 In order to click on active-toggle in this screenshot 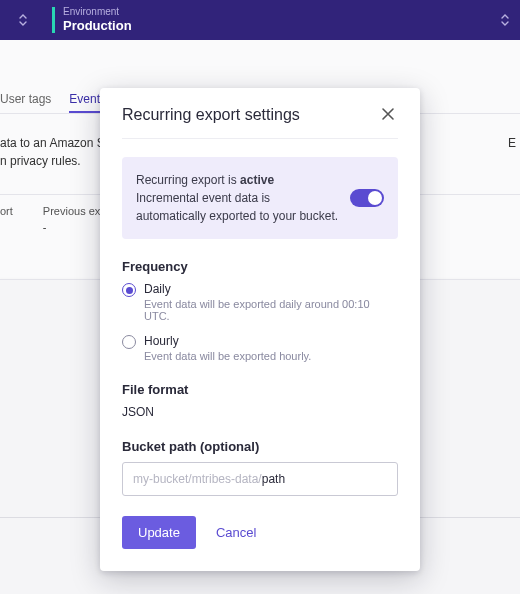, I will do `click(367, 198)`.